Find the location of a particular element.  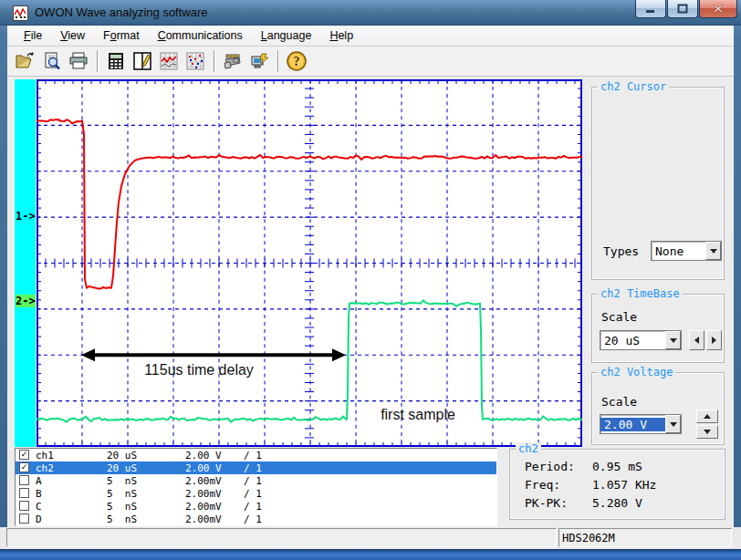

line-chart-button is located at coordinates (168, 62).